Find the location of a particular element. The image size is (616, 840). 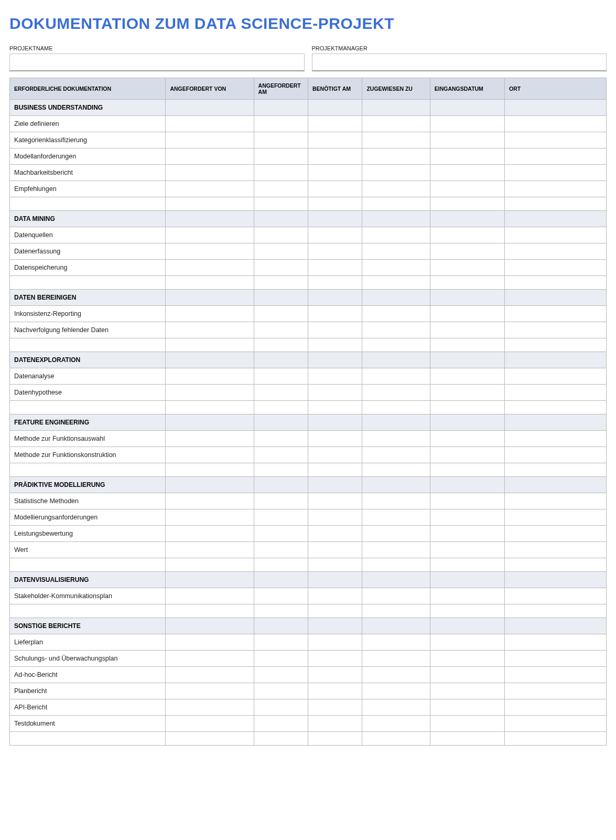

project-manager-input is located at coordinates (459, 62).